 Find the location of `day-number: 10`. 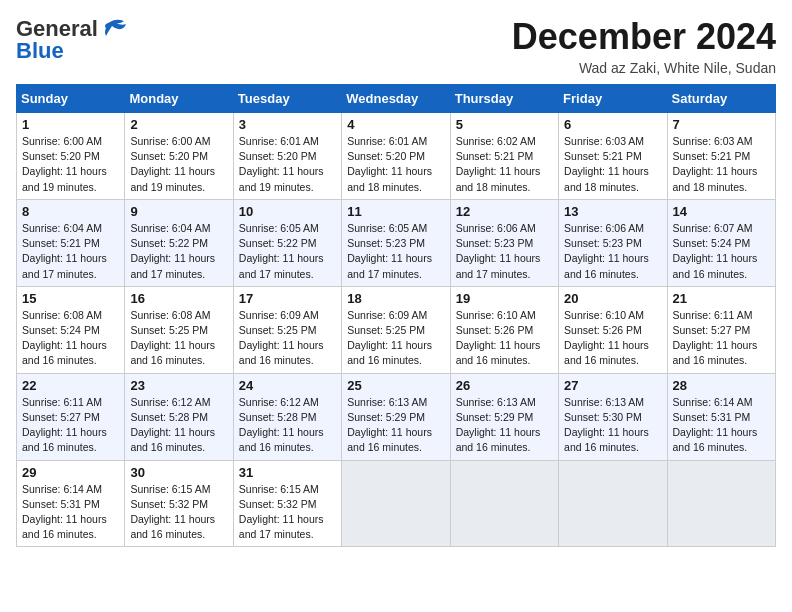

day-number: 10 is located at coordinates (288, 212).